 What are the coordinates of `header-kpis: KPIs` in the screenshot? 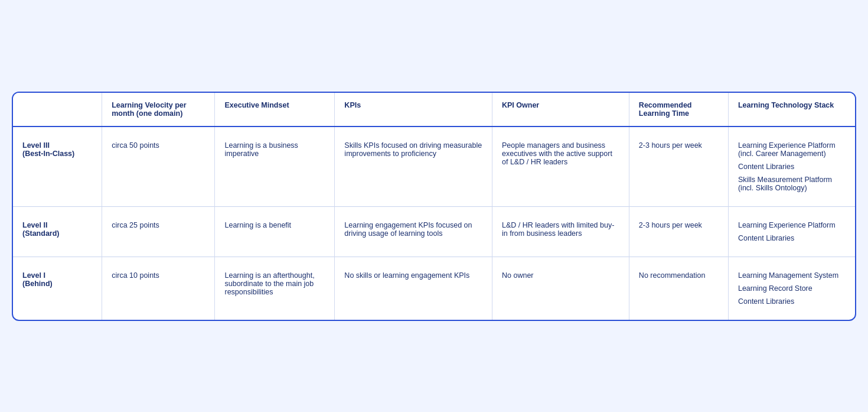 It's located at (413, 110).